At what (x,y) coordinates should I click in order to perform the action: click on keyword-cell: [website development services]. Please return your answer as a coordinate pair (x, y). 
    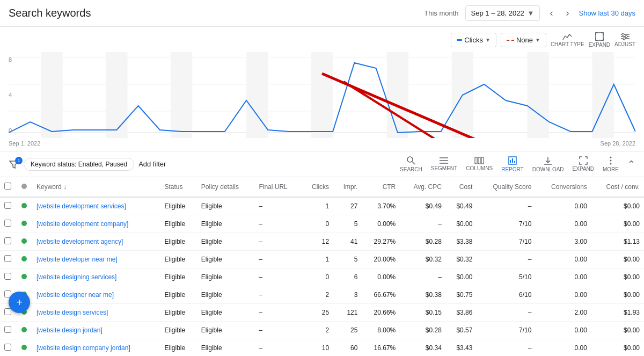
    Looking at the image, I should click on (96, 206).